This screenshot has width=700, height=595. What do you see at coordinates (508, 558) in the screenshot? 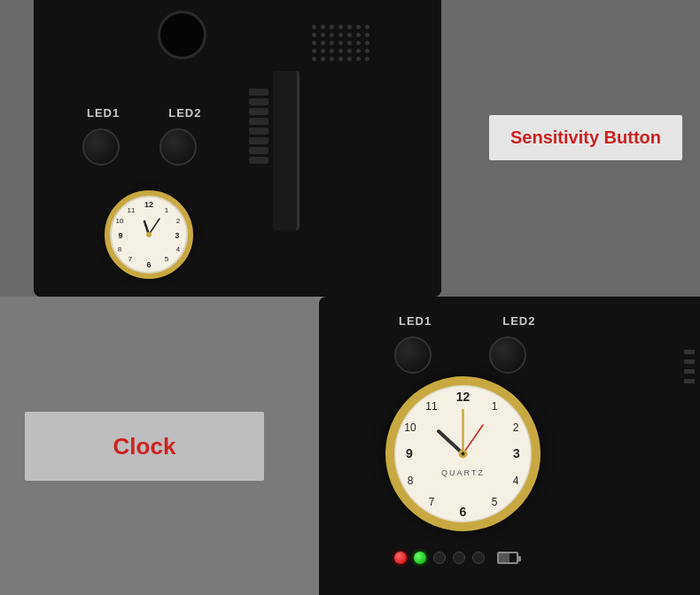
I see `battery-icon` at bounding box center [508, 558].